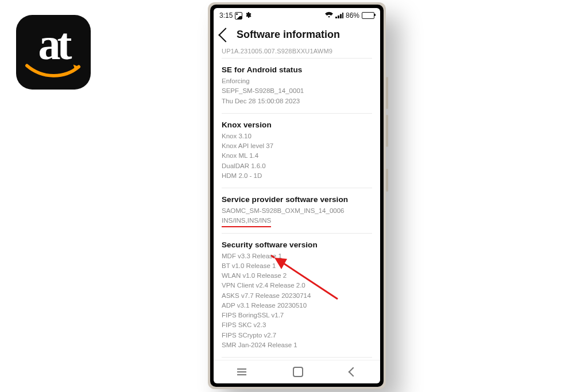 Image resolution: width=588 pixels, height=392 pixels. I want to click on battery-percent: 86%, so click(353, 15).